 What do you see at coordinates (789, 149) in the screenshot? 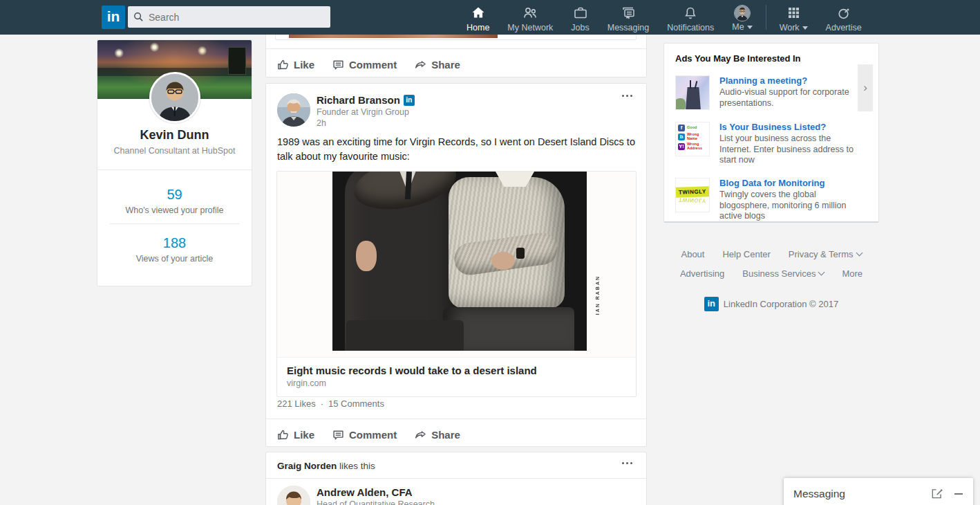
I see `ad-description: List your business across the Internet. …` at bounding box center [789, 149].